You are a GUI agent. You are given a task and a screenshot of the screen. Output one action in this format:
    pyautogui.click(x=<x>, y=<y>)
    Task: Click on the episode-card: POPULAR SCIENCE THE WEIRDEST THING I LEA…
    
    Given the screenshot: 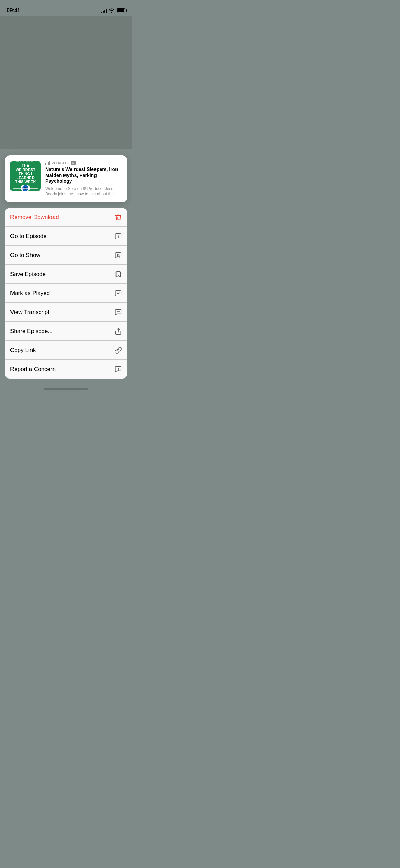 What is the action you would take?
    pyautogui.click(x=66, y=179)
    